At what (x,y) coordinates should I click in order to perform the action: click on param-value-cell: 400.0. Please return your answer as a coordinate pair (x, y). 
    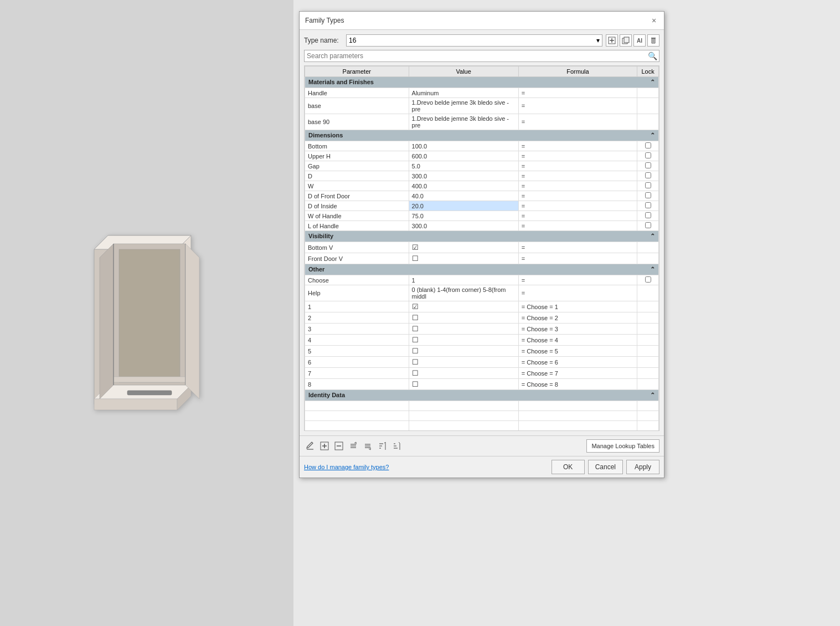
    Looking at the image, I should click on (463, 186).